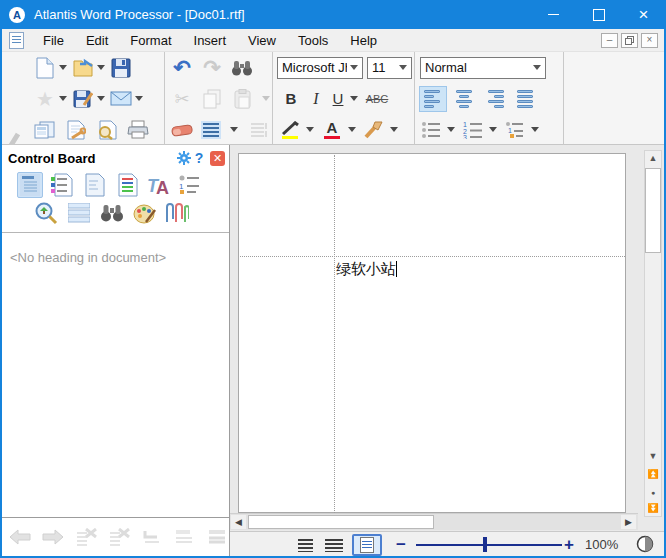 The image size is (666, 558). I want to click on undo-button: ↶, so click(182, 68).